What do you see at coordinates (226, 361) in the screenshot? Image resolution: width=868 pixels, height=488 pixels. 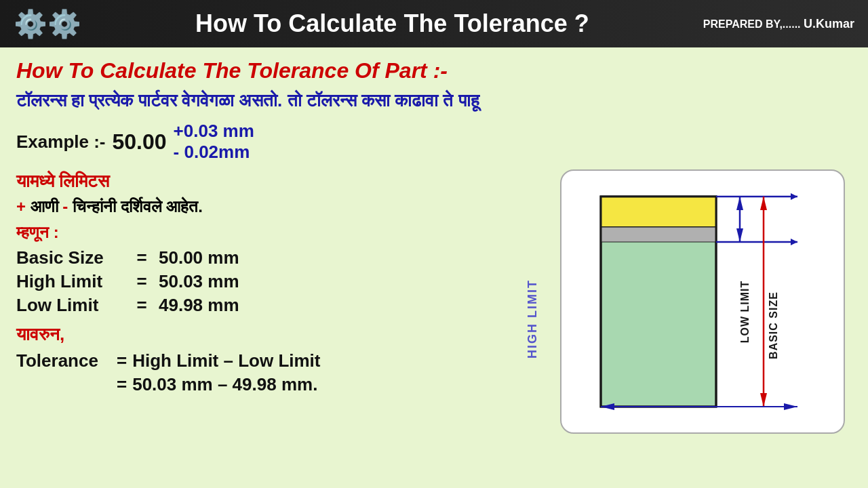 I see `tolerance-formula: High Limit – Low Limit` at bounding box center [226, 361].